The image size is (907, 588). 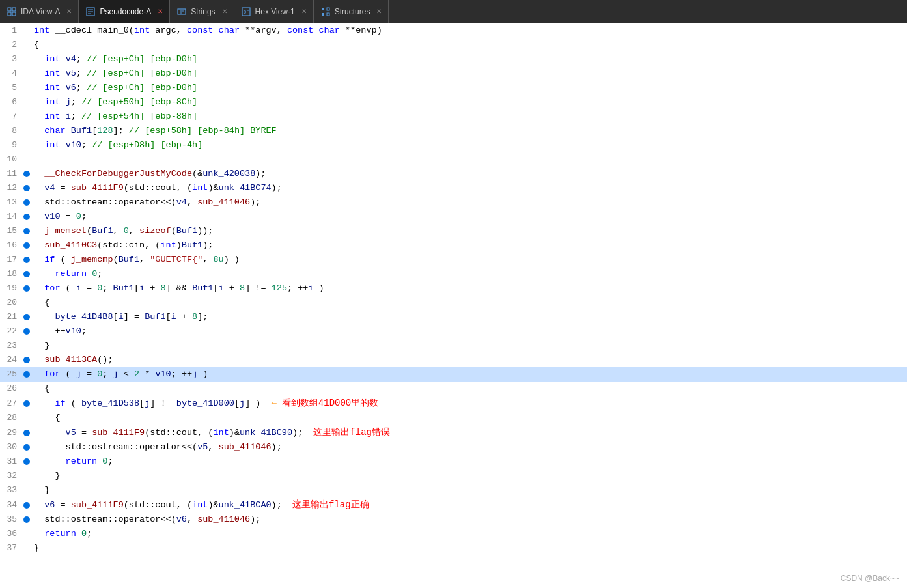 What do you see at coordinates (469, 288) in the screenshot?
I see `line-content-19: for ( i = 0; Buf1[i + 8] && Buf1[i + 8] …` at bounding box center [469, 288].